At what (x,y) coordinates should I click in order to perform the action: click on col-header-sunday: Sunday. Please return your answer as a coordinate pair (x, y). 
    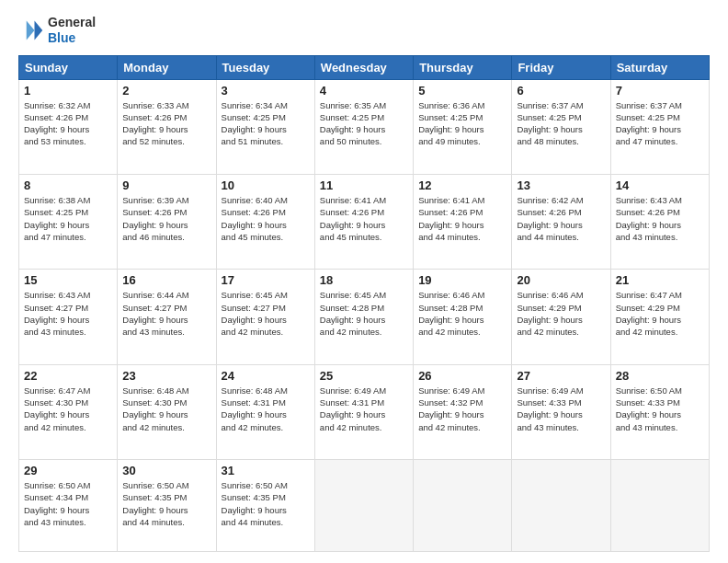
    Looking at the image, I should click on (68, 67).